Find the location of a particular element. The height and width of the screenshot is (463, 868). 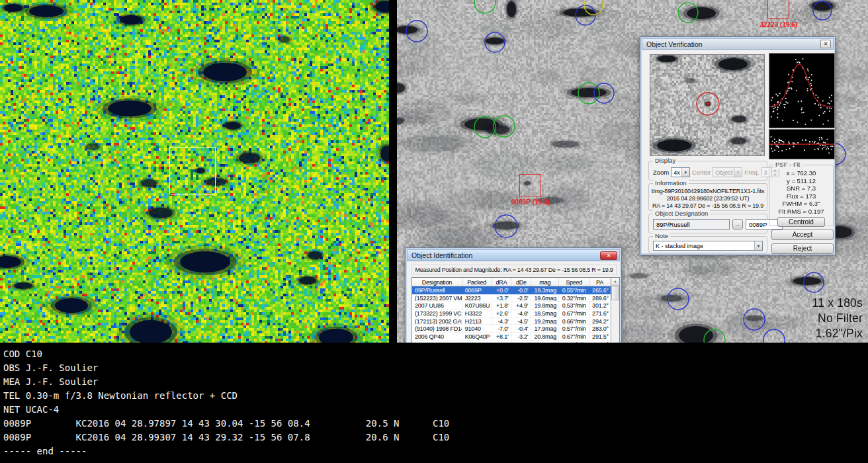

table-cell: 0.66"/min is located at coordinates (574, 321).